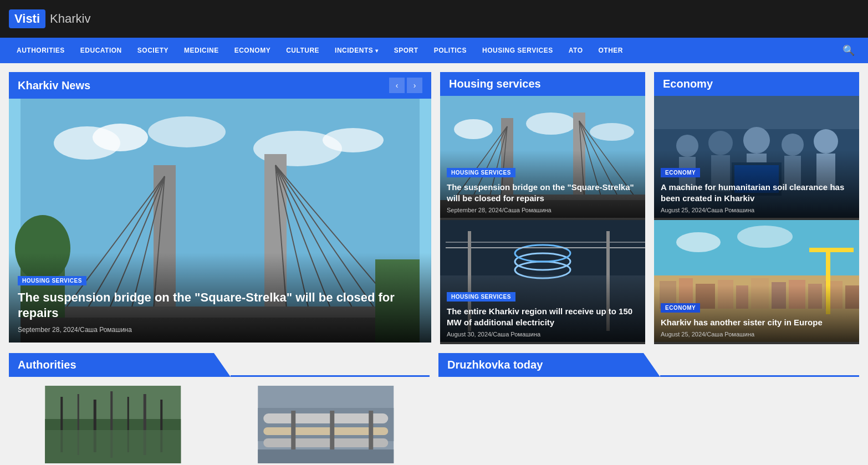 The height and width of the screenshot is (465, 868). Describe the element at coordinates (220, 330) in the screenshot. I see `featured-meta: September 28, 2024/Саша Ромашина` at that location.